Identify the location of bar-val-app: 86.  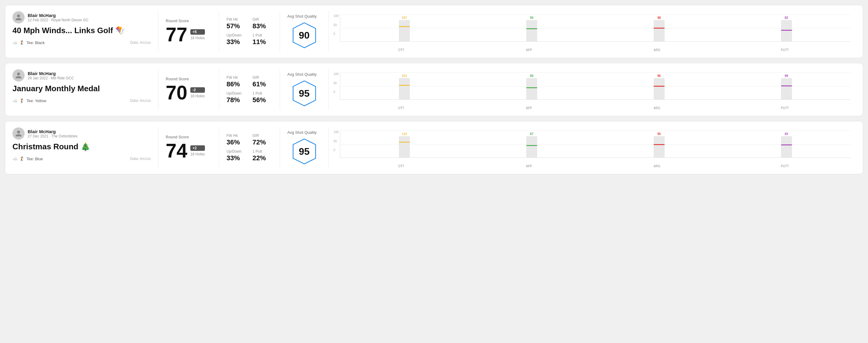
(532, 76).